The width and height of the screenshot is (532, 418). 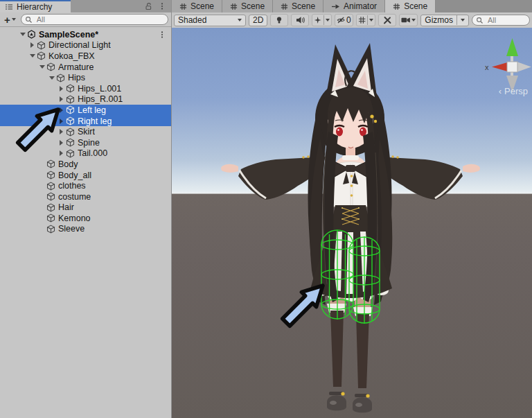 I want to click on tree-item-body: Body, so click(x=86, y=164).